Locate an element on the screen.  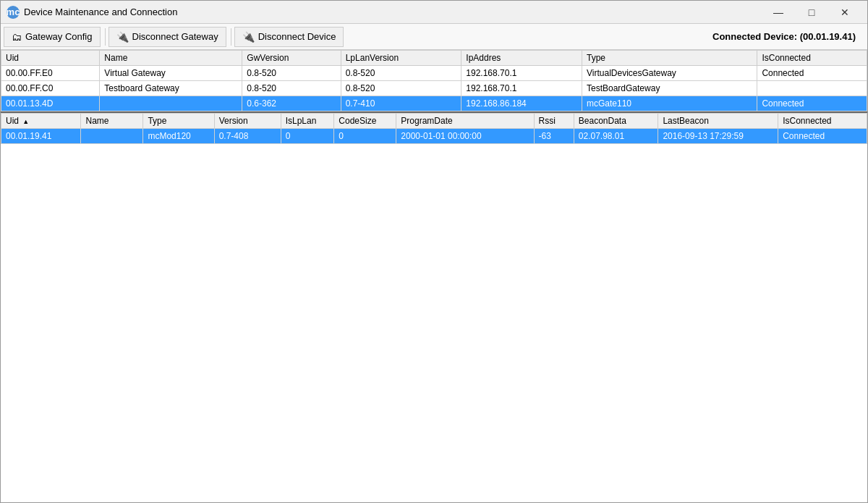
col-dev-name: Name is located at coordinates (112, 122).